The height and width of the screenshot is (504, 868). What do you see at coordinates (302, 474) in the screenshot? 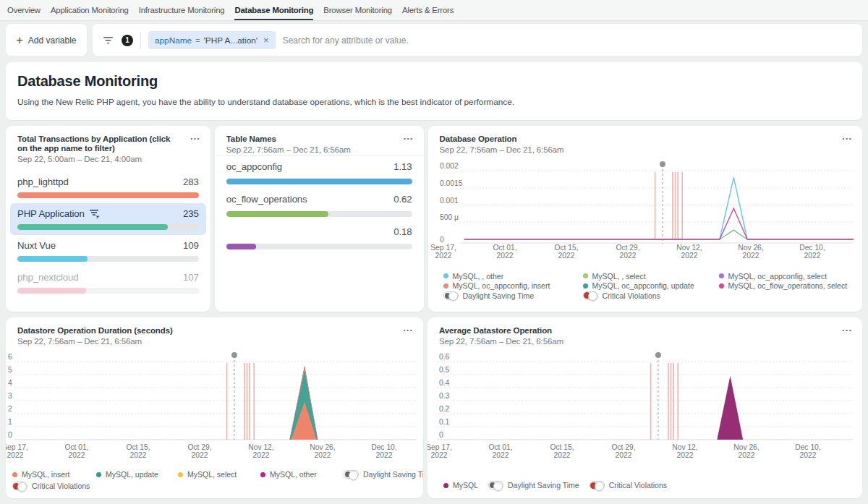
I see `legend-item: MySQL, other` at bounding box center [302, 474].